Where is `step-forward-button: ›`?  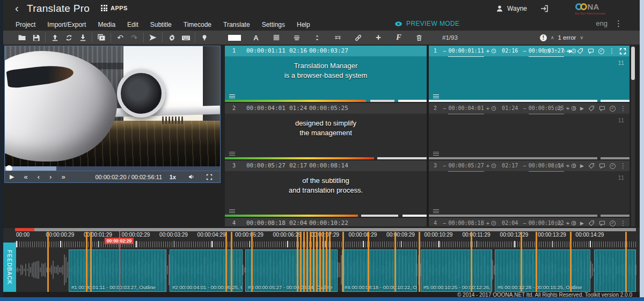 step-forward-button: › is located at coordinates (50, 177).